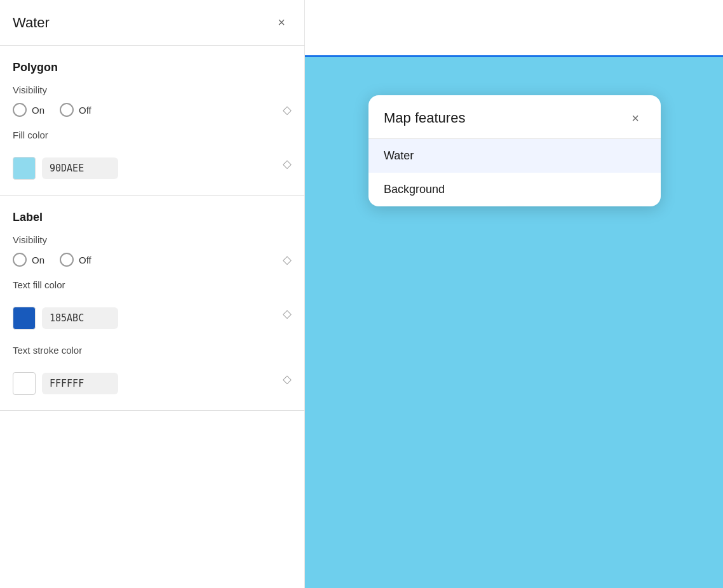 This screenshot has height=588, width=723. What do you see at coordinates (24, 384) in the screenshot?
I see `text-stroke-swatch` at bounding box center [24, 384].